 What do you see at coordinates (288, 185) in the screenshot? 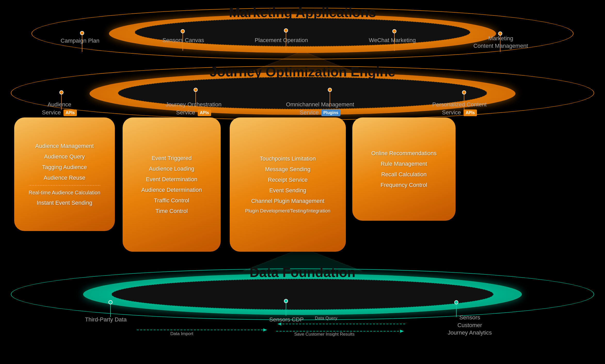
I see `omni-service-box: Touchpoints Limitation Message Sending R…` at bounding box center [288, 185].